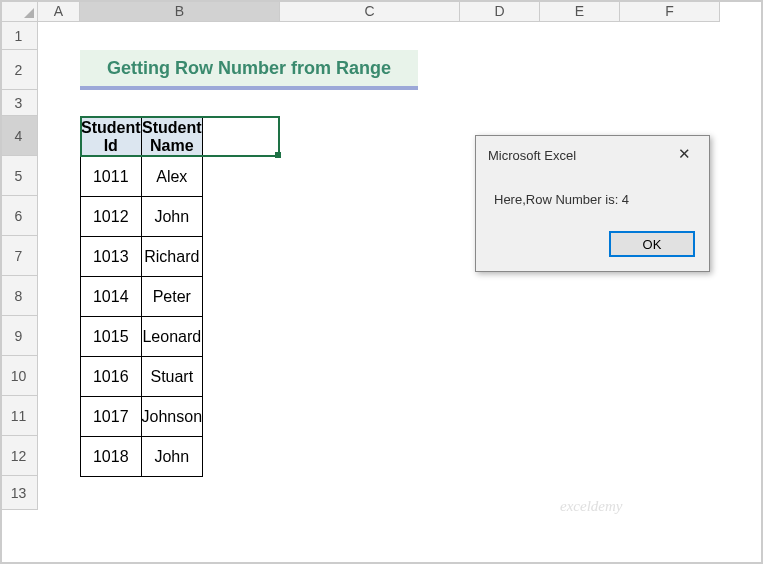  I want to click on messagebox-dialog: Microsoft Excel ✕ Here,Row Number is: 4 …, so click(592, 204).